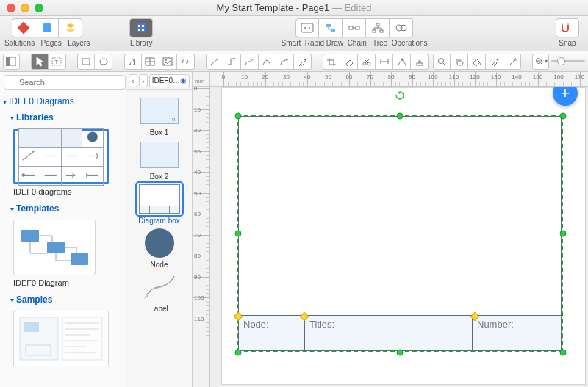 The height and width of the screenshot is (387, 588). What do you see at coordinates (63, 117) in the screenshot?
I see `tree-libraries: Libraries` at bounding box center [63, 117].